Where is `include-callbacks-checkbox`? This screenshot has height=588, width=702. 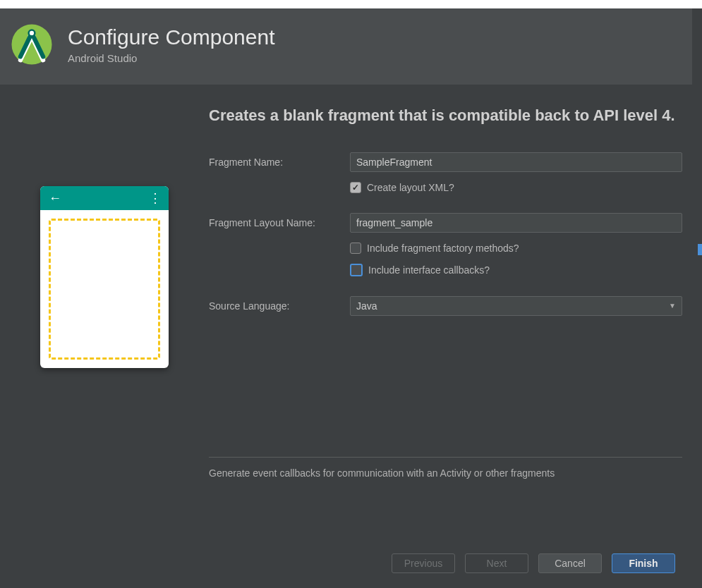
include-callbacks-checkbox is located at coordinates (356, 270).